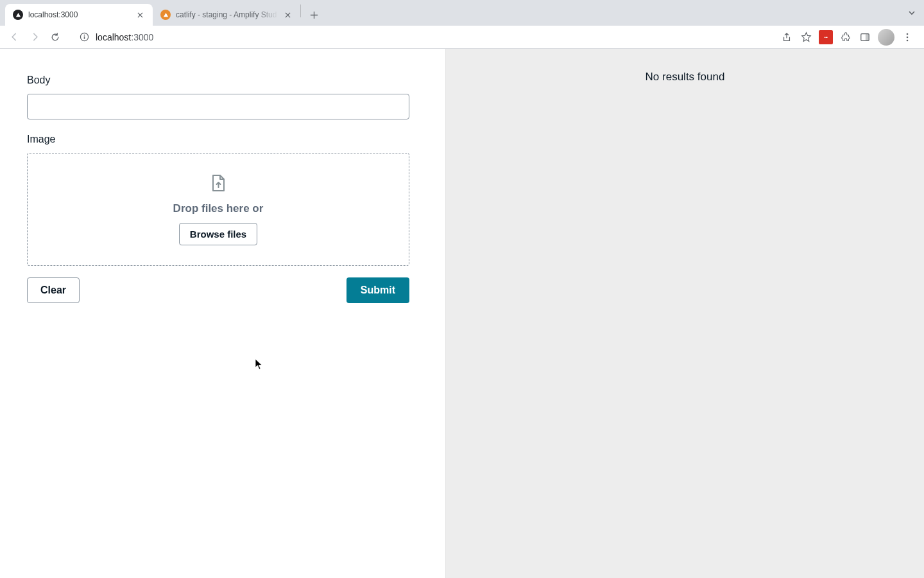 The width and height of the screenshot is (924, 578). I want to click on image-label: Image, so click(223, 139).